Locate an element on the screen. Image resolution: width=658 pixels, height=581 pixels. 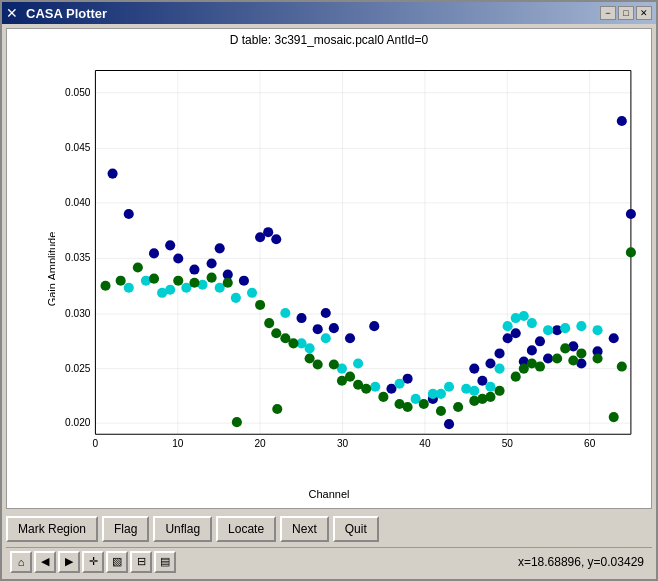
pan-icon: ✛ is located at coordinates (94, 562).